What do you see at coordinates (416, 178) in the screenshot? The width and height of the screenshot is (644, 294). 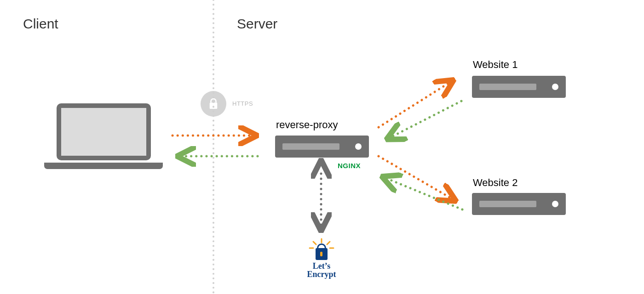 I see `arrow-proxy-to-website2` at bounding box center [416, 178].